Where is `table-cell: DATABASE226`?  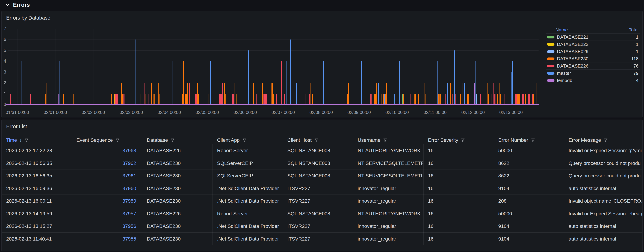
table-cell: DATABASE226 is located at coordinates (178, 214).